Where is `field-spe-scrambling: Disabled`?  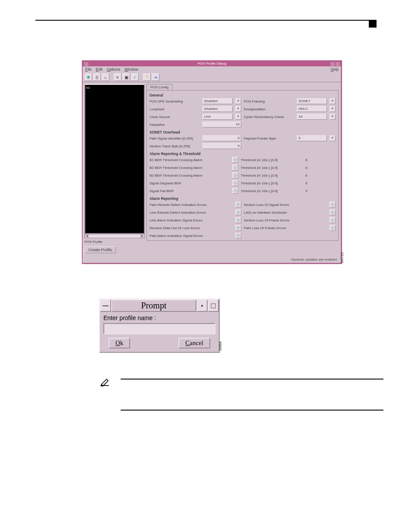 field-spe-scrambling: Disabled is located at coordinates (218, 101).